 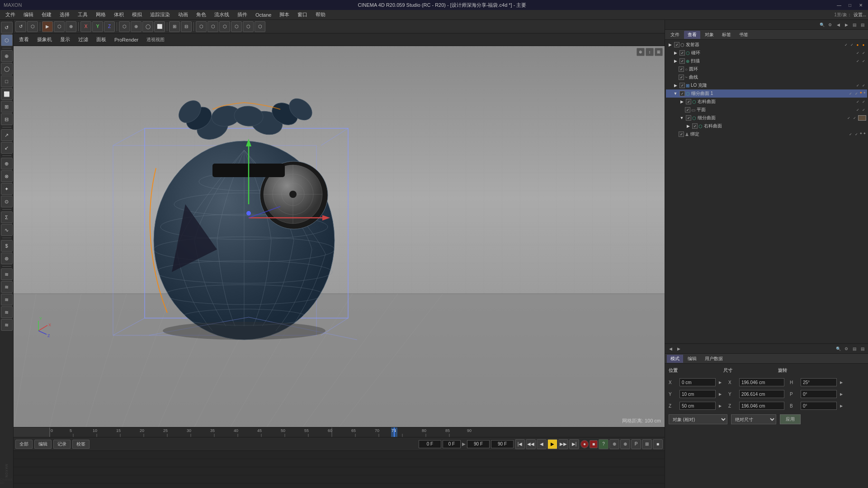 What do you see at coordinates (430, 444) in the screenshot?
I see `frame-start-input` at bounding box center [430, 444].